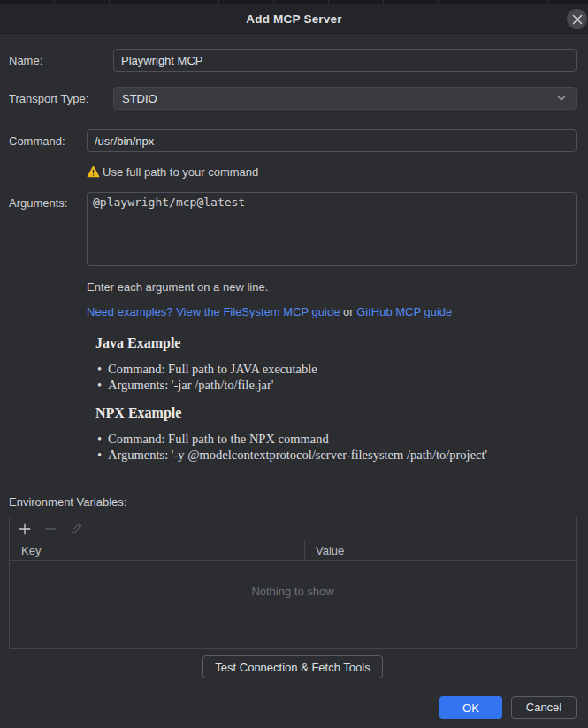 The height and width of the screenshot is (728, 588). Describe the element at coordinates (94, 172) in the screenshot. I see `warning-icon` at that location.